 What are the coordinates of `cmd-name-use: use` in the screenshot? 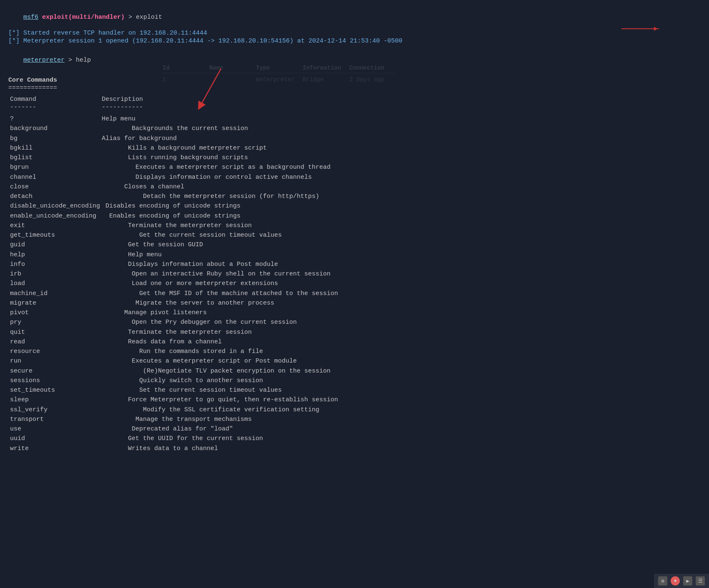 It's located at (56, 429).